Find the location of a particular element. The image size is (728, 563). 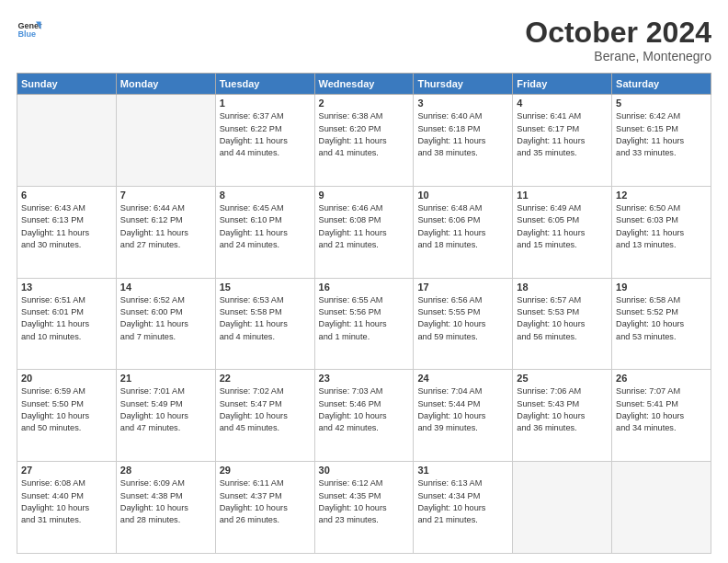

day-info: Sunrise: 7:02 AM Sunset: 5:47 PM Dayligh… is located at coordinates (265, 410).